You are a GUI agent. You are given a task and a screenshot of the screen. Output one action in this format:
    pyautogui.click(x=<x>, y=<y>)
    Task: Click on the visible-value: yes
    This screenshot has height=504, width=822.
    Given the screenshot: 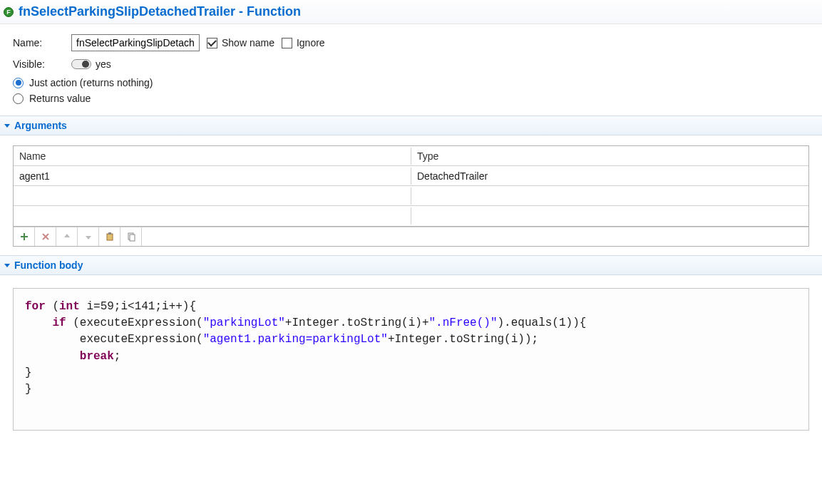 What is the action you would take?
    pyautogui.click(x=103, y=64)
    